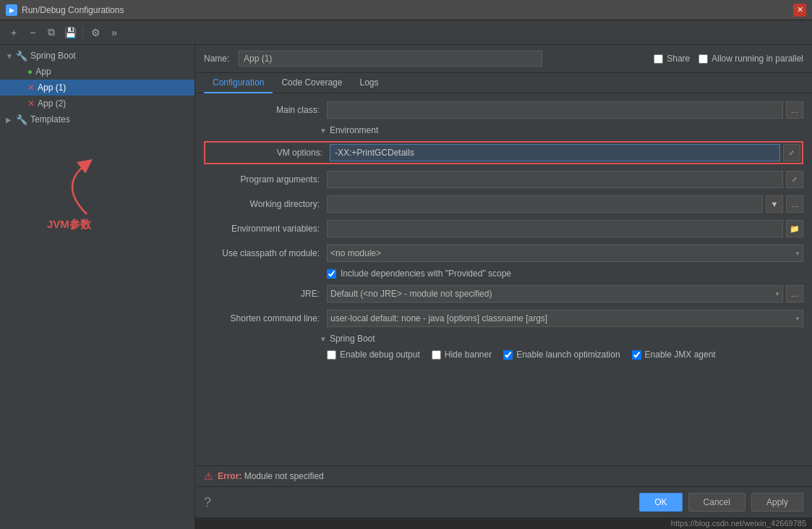 The image size is (812, 529). Describe the element at coordinates (795, 179) in the screenshot. I see `program-args-expand-btn: ⤢` at that location.